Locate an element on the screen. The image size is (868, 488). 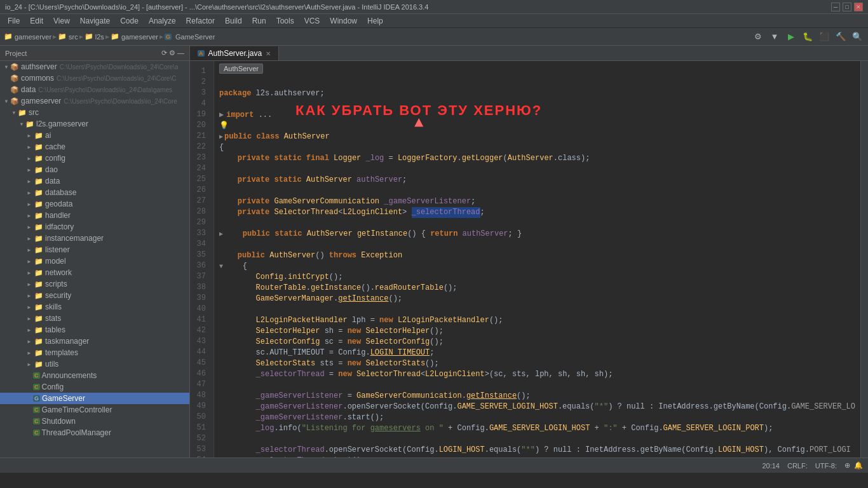
breadcrumb-l2s: 📁 l2s is located at coordinates (94, 37).